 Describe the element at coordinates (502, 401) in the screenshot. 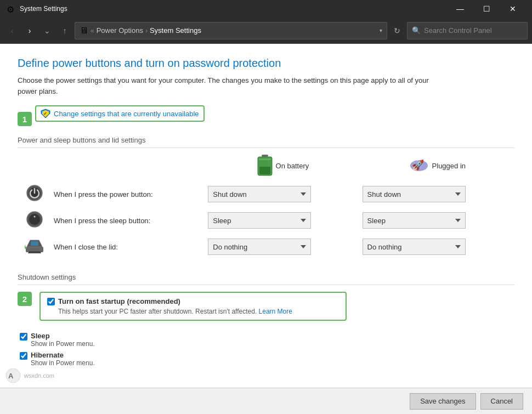

I see `cancel-button: Cancel` at that location.